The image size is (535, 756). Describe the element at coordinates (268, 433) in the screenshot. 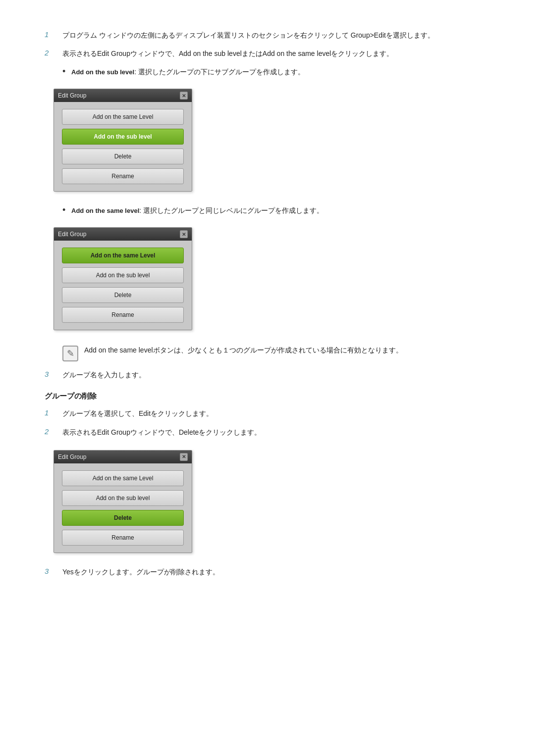

I see `del-step-2: 2 表示されるEdit Groupウィンドウで、Deleteをクリックします。` at that location.